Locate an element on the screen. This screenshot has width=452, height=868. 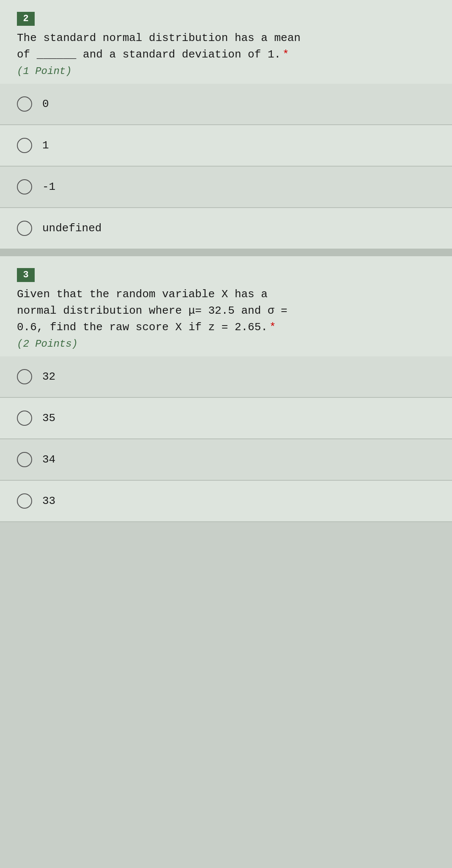
question-2-points: (1 Point) is located at coordinates (44, 71).